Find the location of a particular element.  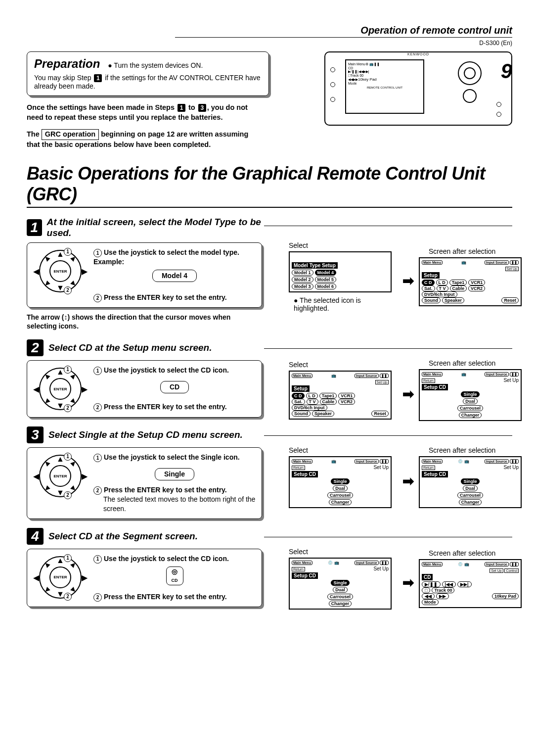

single-pill: Single is located at coordinates (175, 474).